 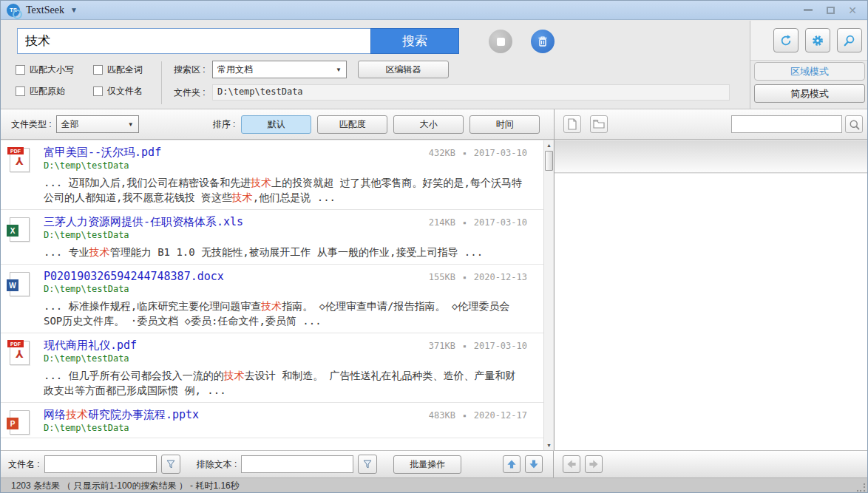 I want to click on arrow-left-icon, so click(x=572, y=464).